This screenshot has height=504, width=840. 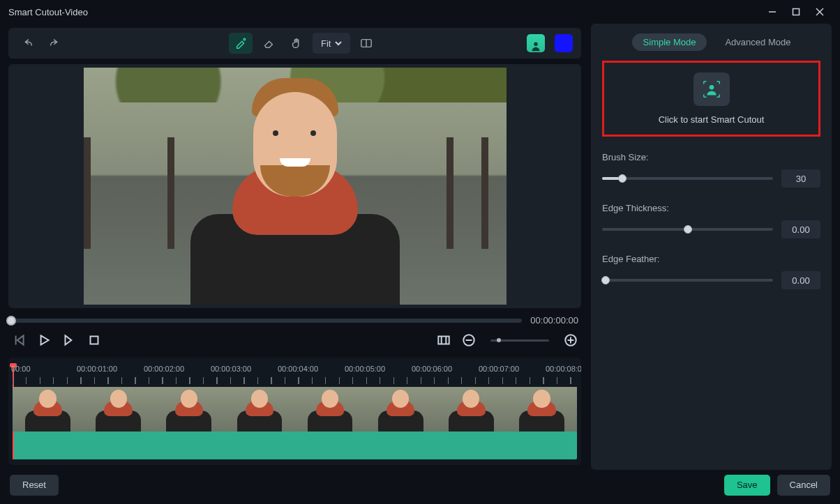 I want to click on edge-feather-label: Edge Feather:, so click(x=712, y=259).